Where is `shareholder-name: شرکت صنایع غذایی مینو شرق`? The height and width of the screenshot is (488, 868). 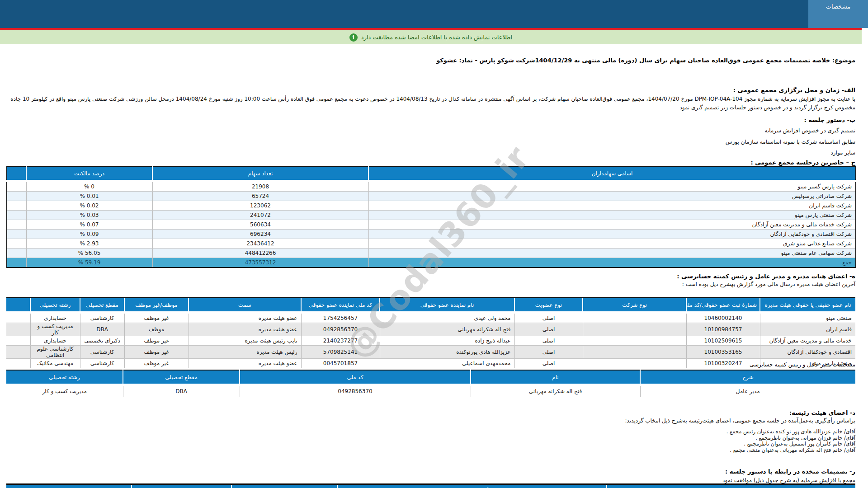
shareholder-name: شرکت صنایع غذایی مینو شرق is located at coordinates (612, 244).